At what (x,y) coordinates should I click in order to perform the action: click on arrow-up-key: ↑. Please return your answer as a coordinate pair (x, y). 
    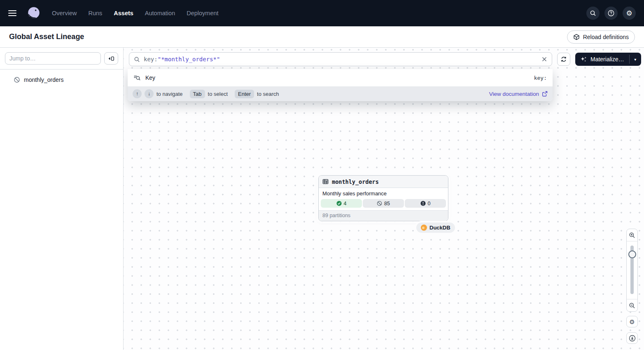
    Looking at the image, I should click on (137, 94).